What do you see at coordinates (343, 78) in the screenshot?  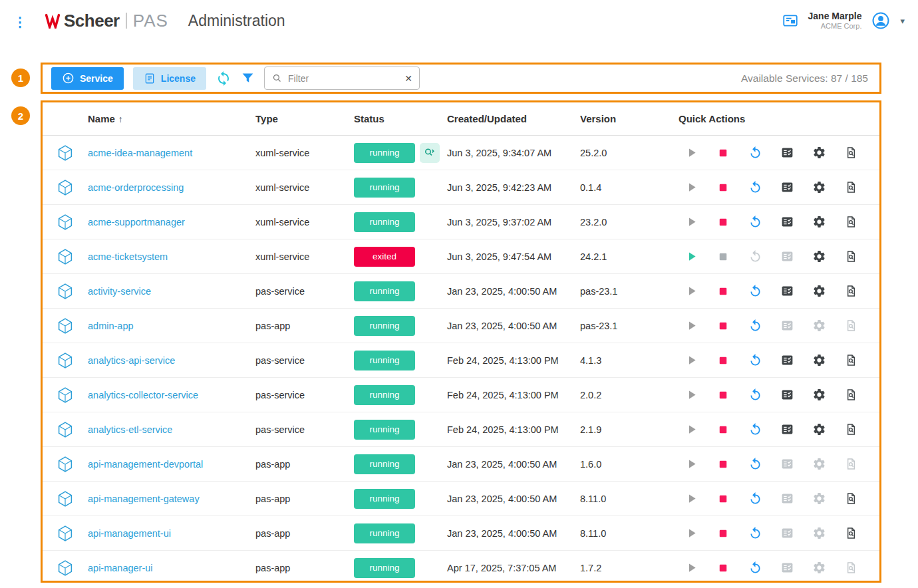 I see `filter-input` at bounding box center [343, 78].